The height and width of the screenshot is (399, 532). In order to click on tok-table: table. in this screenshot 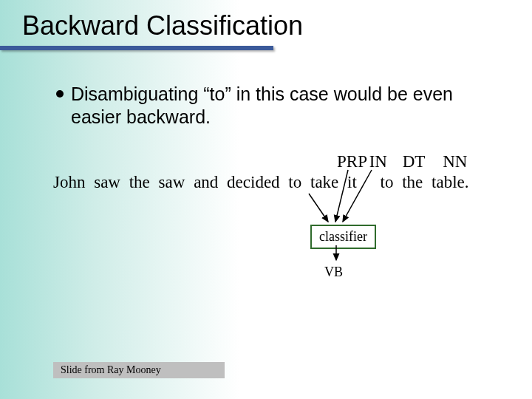, I will do `click(450, 182)`.